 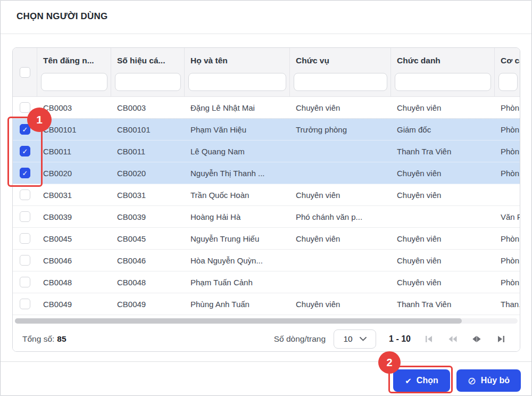 I want to click on table-row: ✓CB0020CB0020Nguyễn Thị Thanh ...Chuyên …, so click(x=266, y=174).